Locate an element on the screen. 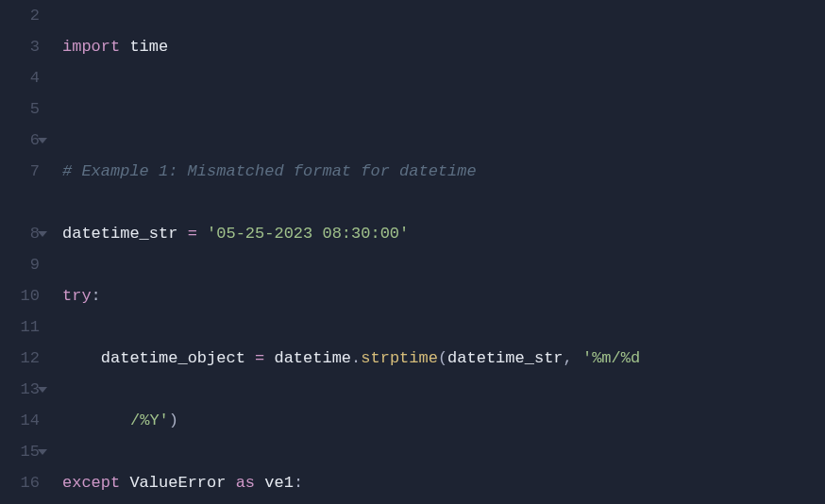  code-line: datetime_object = datetime.strptime(date… is located at coordinates (444, 359).